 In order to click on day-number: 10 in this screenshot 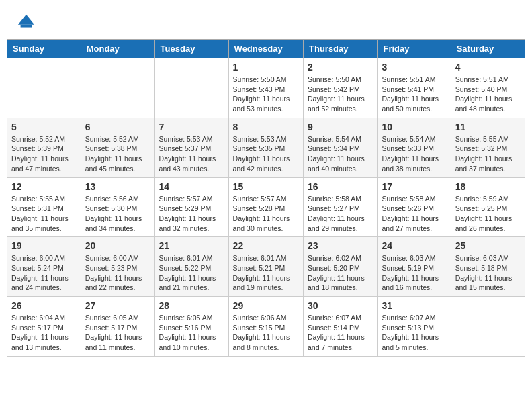, I will do `click(414, 127)`.